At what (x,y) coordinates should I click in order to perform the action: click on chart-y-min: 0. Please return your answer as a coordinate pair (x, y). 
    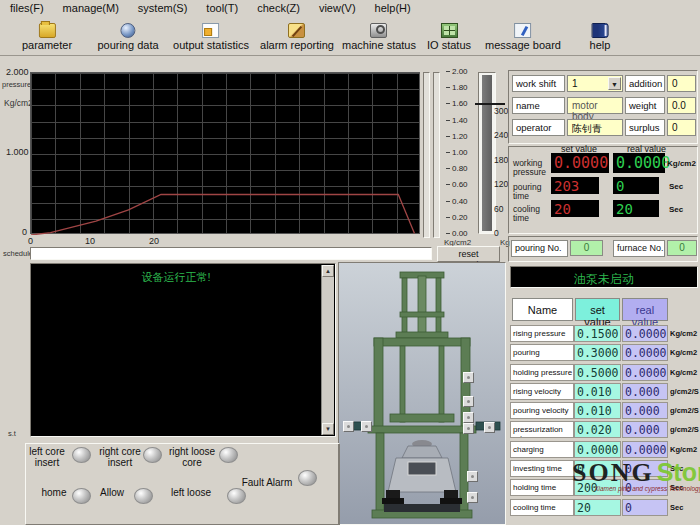
    Looking at the image, I should click on (24, 232).